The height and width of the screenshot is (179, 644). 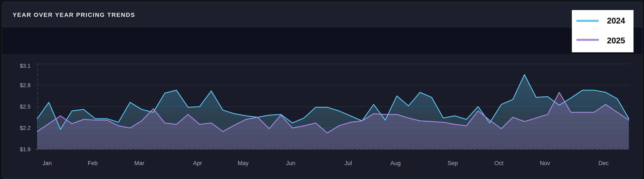 What do you see at coordinates (198, 163) in the screenshot?
I see `svg-text: Apr` at bounding box center [198, 163].